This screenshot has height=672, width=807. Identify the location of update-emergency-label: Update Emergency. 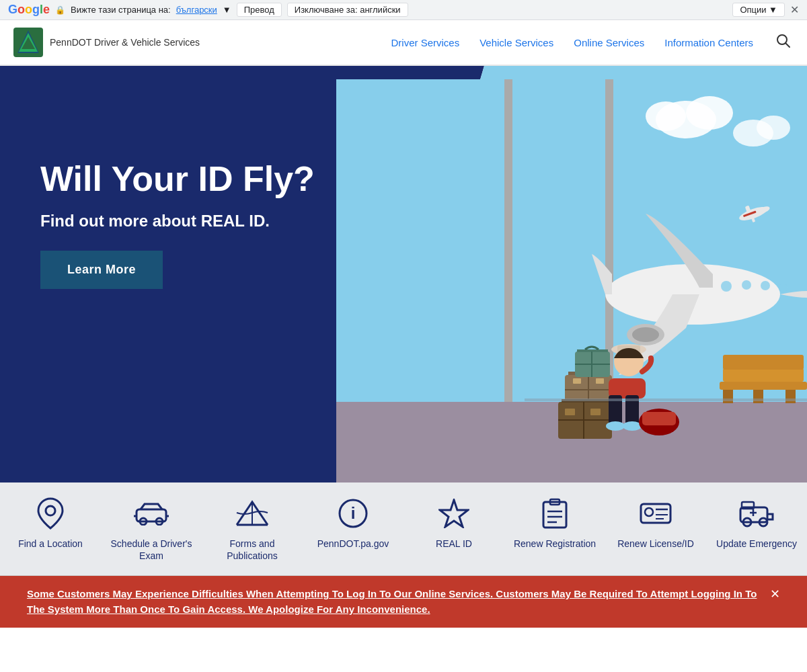
(757, 544).